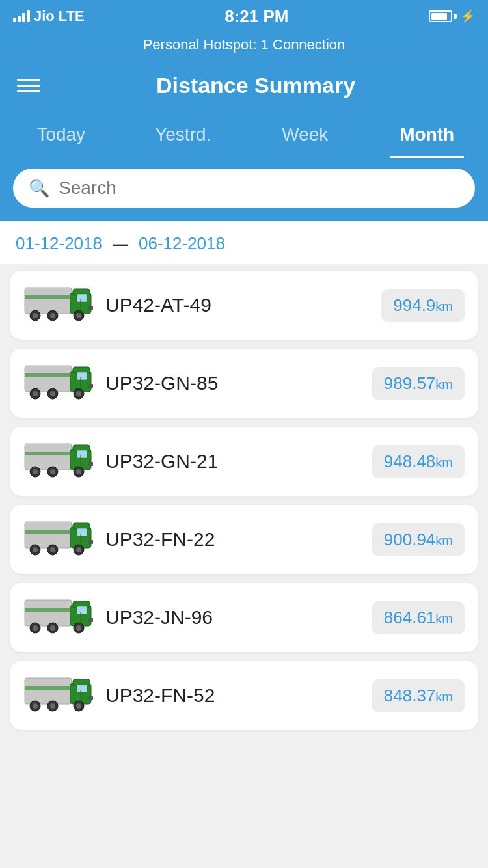  What do you see at coordinates (244, 85) in the screenshot?
I see `app-header: Distance Summary` at bounding box center [244, 85].